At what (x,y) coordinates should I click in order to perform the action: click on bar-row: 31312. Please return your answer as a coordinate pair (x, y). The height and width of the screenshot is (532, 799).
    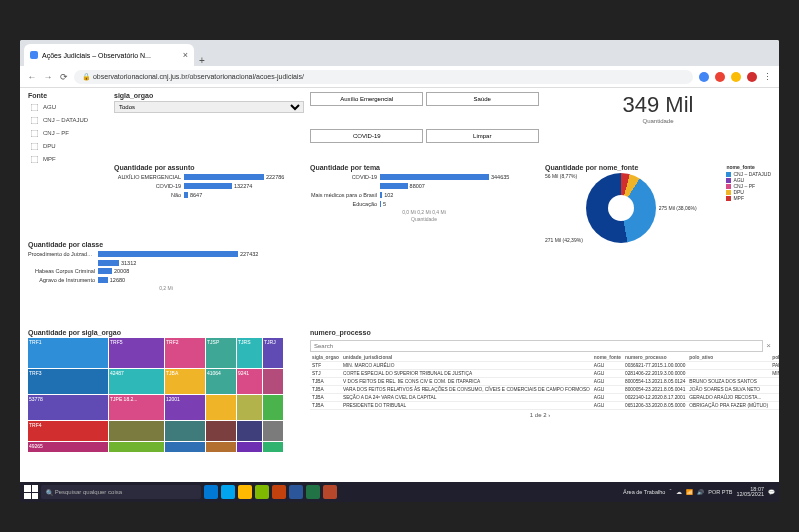
    Looking at the image, I should click on (166, 263).